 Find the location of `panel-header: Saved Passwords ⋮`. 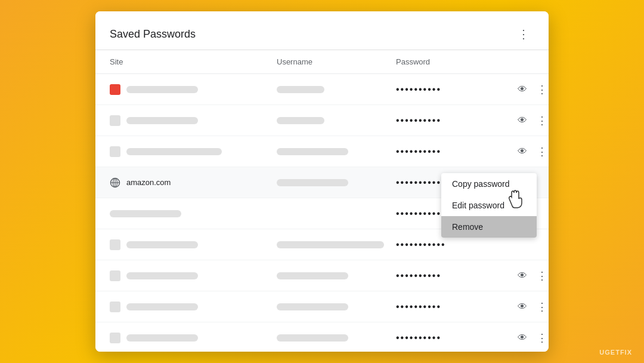

panel-header: Saved Passwords ⋮ is located at coordinates (322, 31).